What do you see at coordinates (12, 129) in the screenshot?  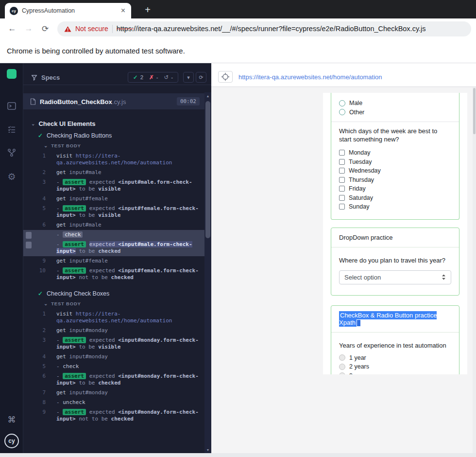 I see `sidebar-item-specs` at bounding box center [12, 129].